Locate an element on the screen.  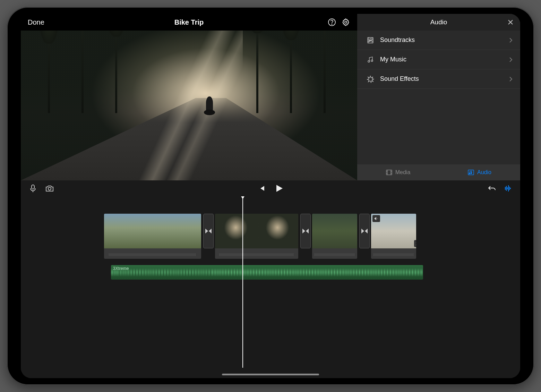
mute-badge-icon is located at coordinates (376, 219).